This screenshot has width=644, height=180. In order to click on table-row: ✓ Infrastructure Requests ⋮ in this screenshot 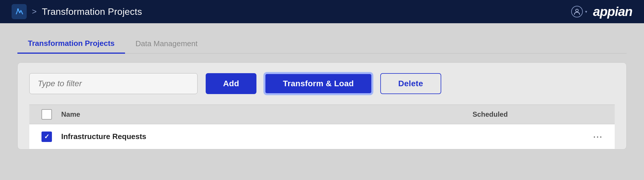, I will do `click(322, 137)`.